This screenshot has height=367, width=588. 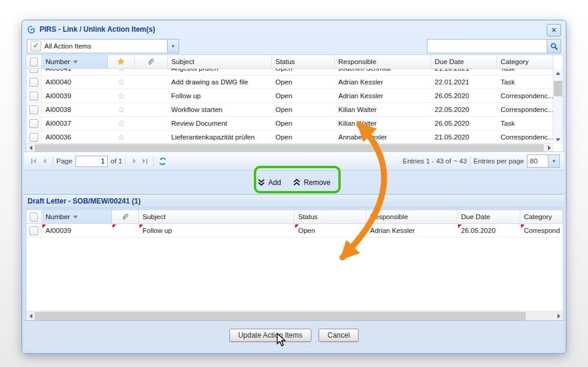 I want to click on table-row: AI00039 Follow up Open Adrian Kessler 26…, so click(x=295, y=231).